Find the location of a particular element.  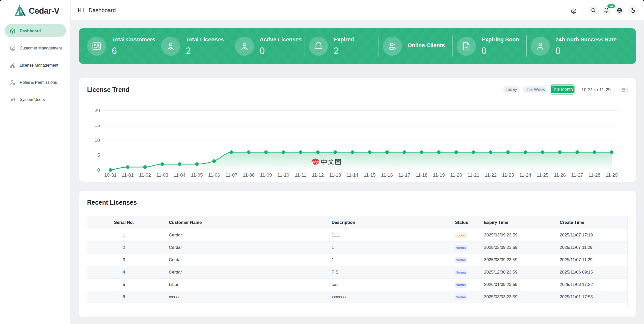

svg-text: 11-29 is located at coordinates (612, 175).